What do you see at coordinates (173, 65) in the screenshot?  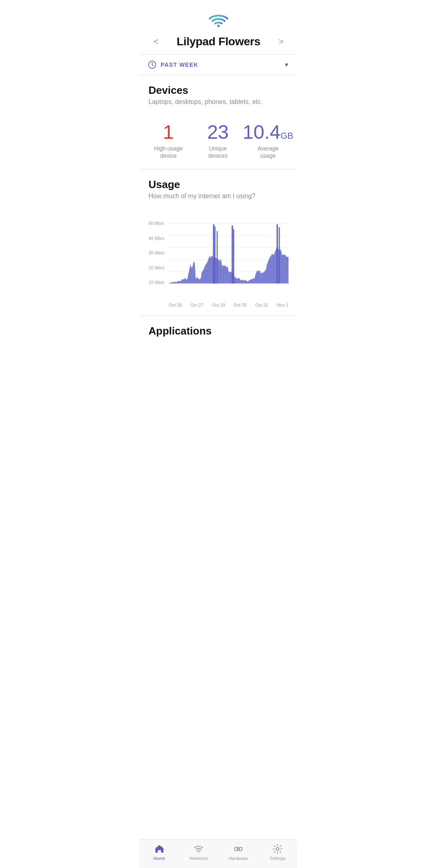 I see `period-left: PAST WEEK` at bounding box center [173, 65].